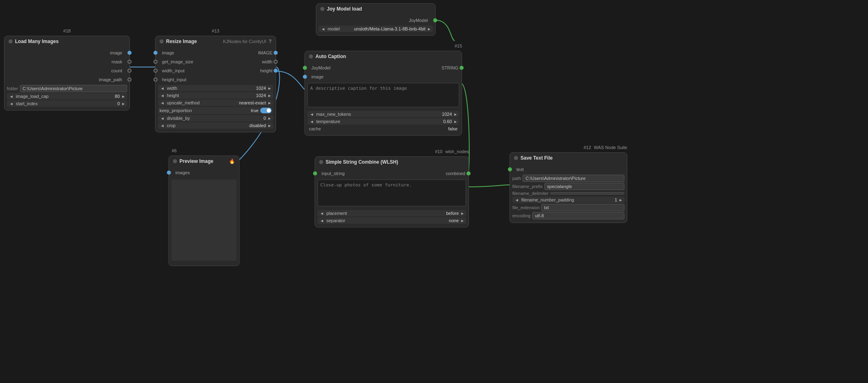 The image size is (868, 383). Describe the element at coordinates (67, 104) in the screenshot. I see `start-index-ctrl: ◄ start_index 0 ►` at that location.